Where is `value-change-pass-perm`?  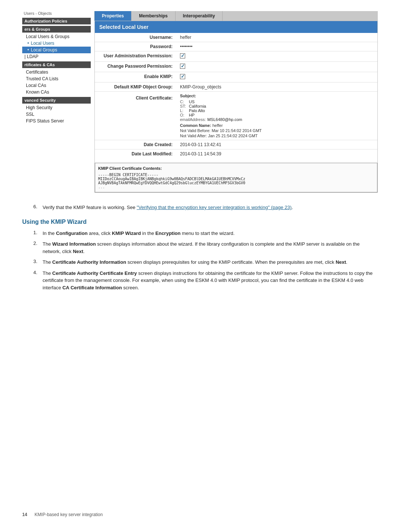 value-change-pass-perm is located at coordinates (277, 67).